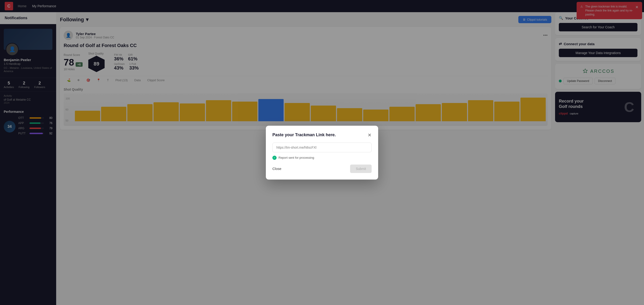  What do you see at coordinates (322, 158) in the screenshot?
I see `modal-success-message: ✓ Report sent for processing` at bounding box center [322, 158].